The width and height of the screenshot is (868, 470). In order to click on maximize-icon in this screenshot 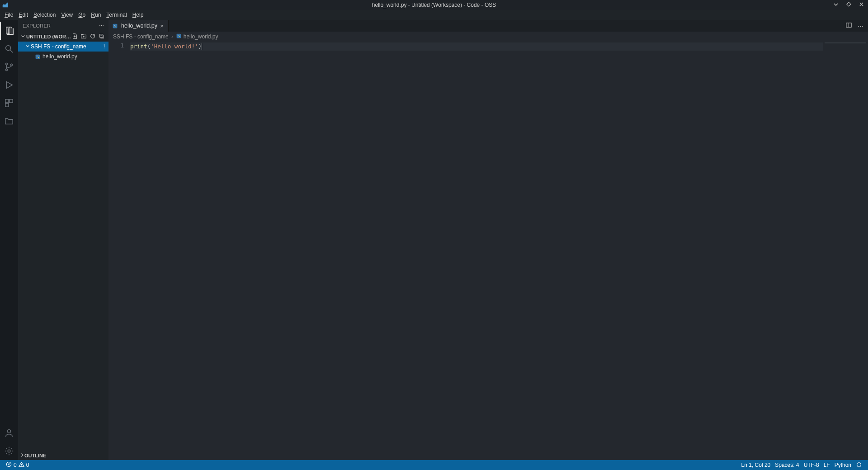, I will do `click(849, 5)`.